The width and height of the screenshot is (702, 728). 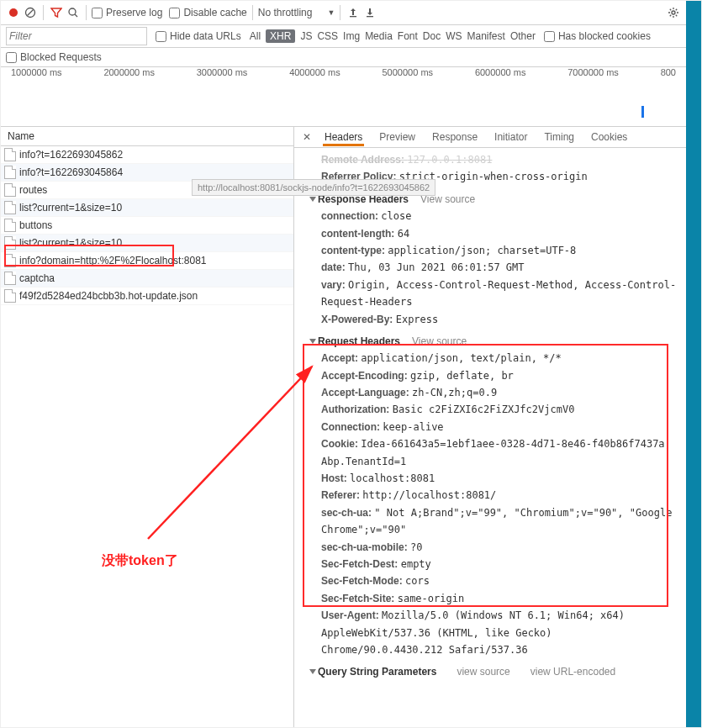 I want to click on header-key: sec-ch-ua:, so click(x=348, y=513).